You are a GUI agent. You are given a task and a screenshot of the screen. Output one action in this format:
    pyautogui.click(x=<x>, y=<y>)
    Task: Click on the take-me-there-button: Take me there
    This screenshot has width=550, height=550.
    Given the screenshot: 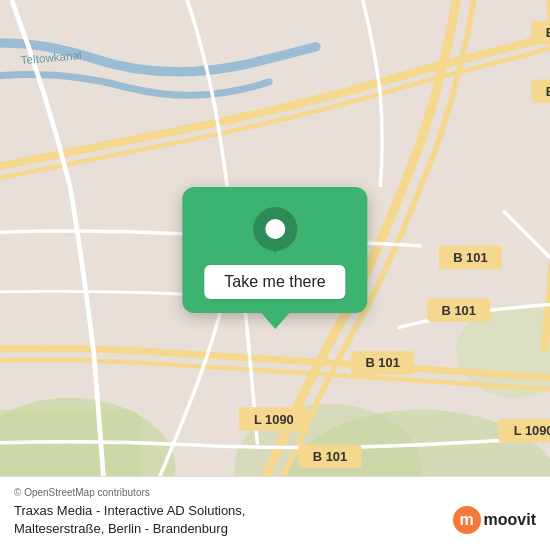 What is the action you would take?
    pyautogui.click(x=274, y=282)
    